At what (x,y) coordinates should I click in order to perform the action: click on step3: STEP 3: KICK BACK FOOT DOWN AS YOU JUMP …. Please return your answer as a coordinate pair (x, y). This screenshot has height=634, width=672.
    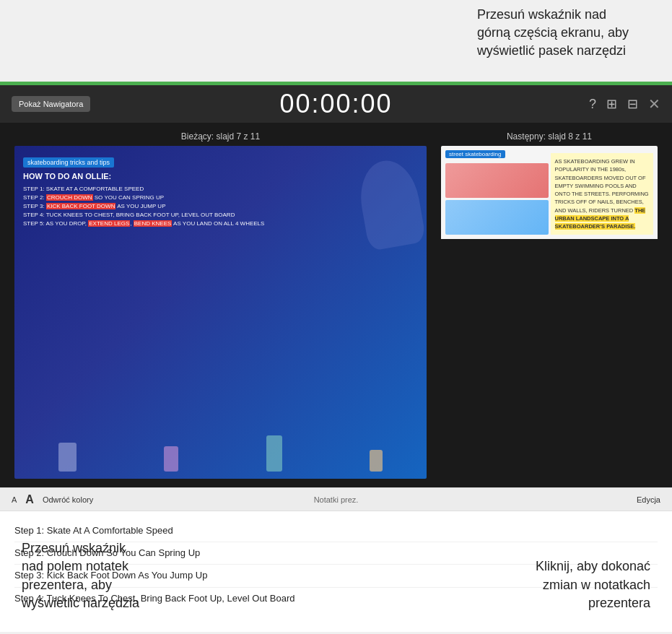
    Looking at the image, I should click on (221, 207).